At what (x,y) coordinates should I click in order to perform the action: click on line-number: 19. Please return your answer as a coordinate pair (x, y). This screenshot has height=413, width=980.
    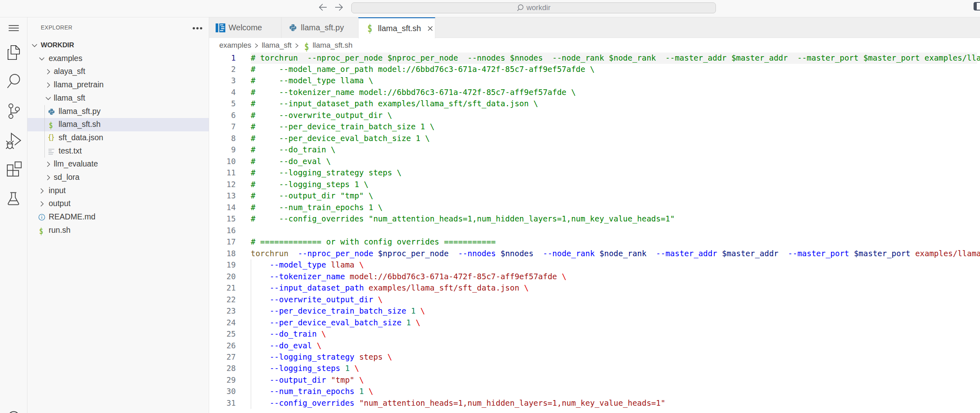
    Looking at the image, I should click on (222, 265).